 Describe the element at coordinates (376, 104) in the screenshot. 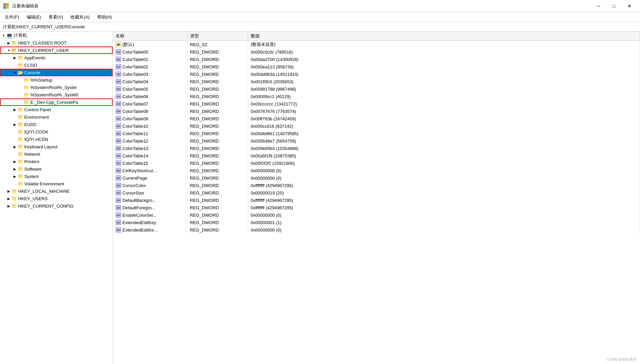

I see `table-row: 310ColorTable07REG_DWORD0x00cccccc (1342…` at that location.